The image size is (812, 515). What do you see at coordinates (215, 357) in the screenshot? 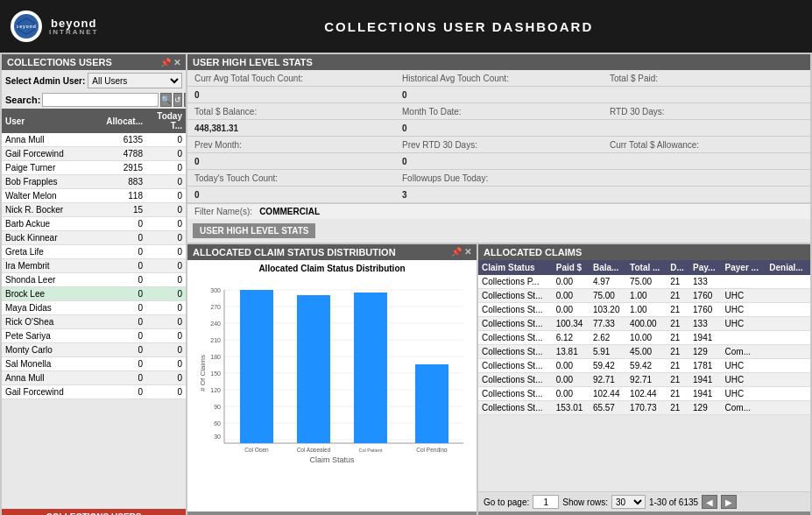
I see `svg-text: 180` at bounding box center [215, 357].